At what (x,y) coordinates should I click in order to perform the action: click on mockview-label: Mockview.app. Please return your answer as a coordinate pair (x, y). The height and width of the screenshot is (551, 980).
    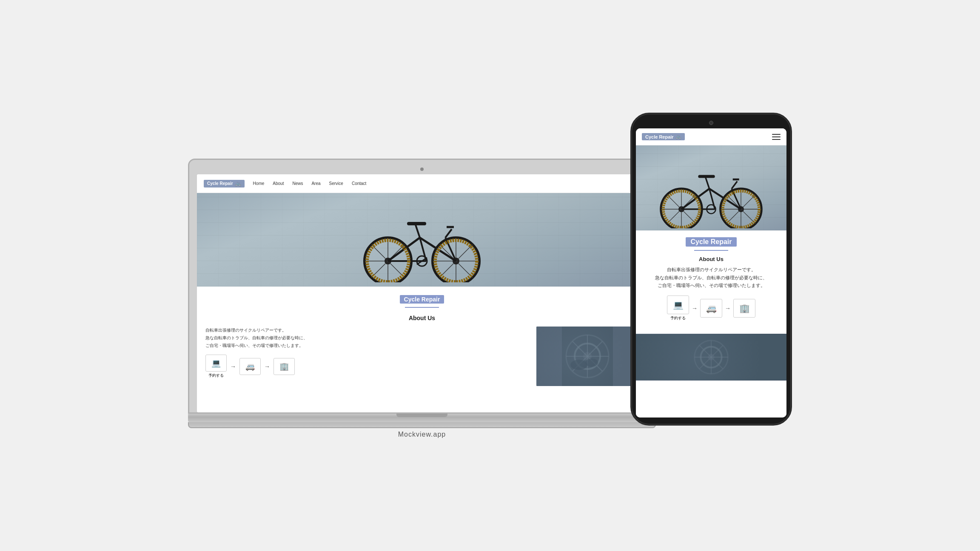
    Looking at the image, I should click on (422, 435).